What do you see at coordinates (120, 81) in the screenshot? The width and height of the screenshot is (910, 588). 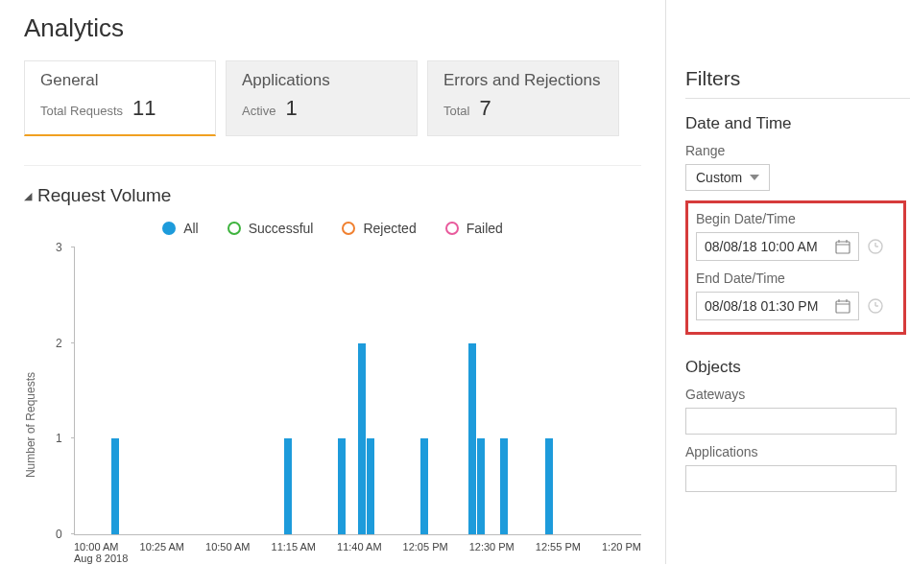 I see `tab-title: General` at bounding box center [120, 81].